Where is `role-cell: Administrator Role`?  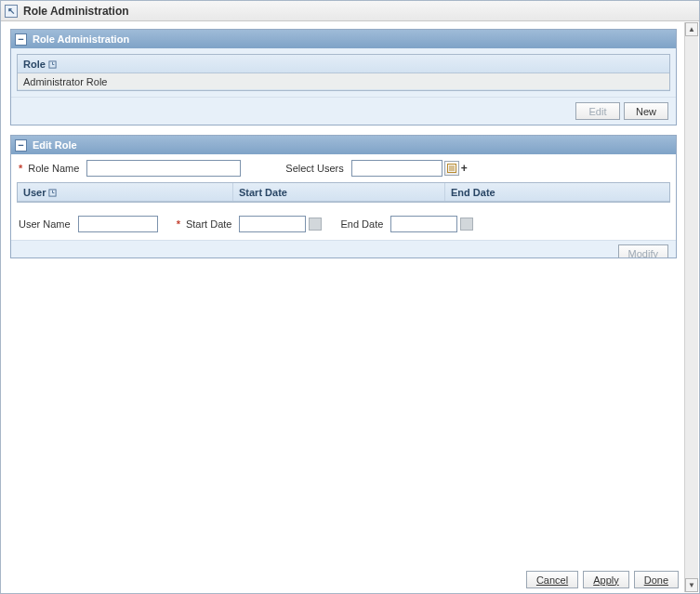 role-cell: Administrator Role is located at coordinates (65, 82).